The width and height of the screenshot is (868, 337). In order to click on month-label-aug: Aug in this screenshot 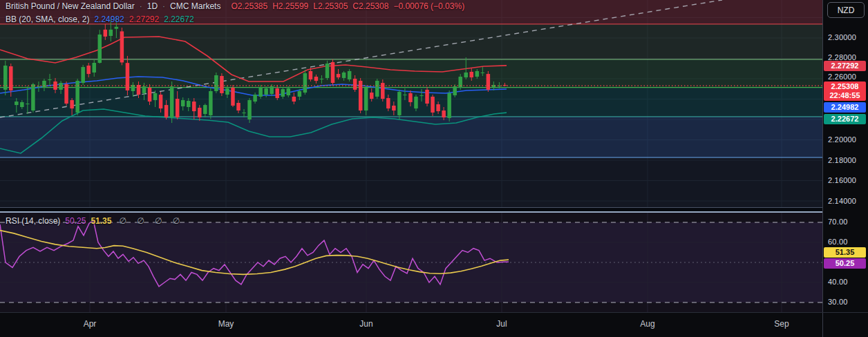, I will do `click(647, 324)`.